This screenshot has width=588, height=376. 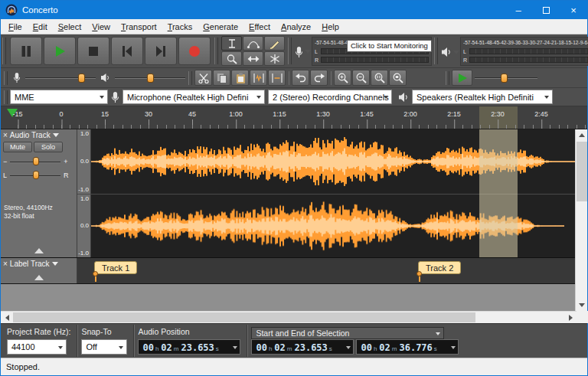 I want to click on scroll-left-button, so click(x=7, y=317).